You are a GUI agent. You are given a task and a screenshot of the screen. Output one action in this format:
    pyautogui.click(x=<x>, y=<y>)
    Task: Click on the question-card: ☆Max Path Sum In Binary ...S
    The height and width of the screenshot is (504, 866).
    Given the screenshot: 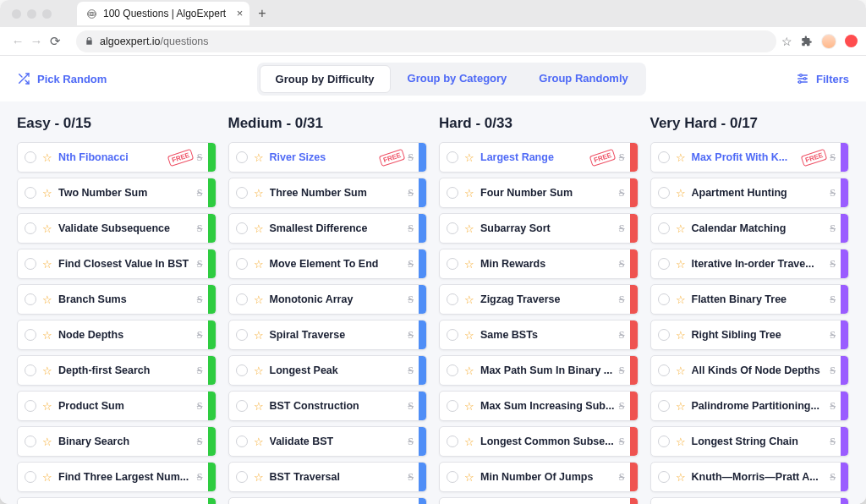 What is the action you would take?
    pyautogui.click(x=539, y=370)
    